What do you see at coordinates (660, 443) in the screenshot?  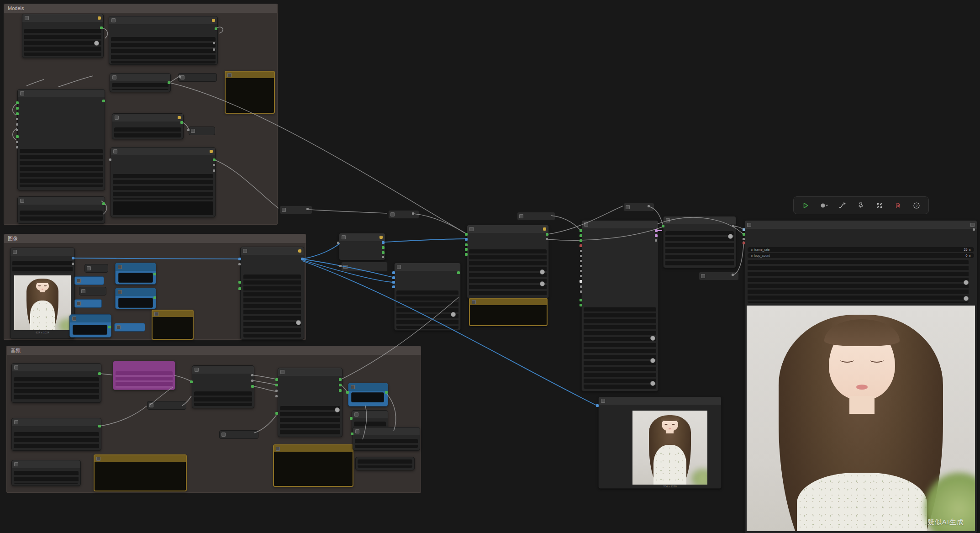 I see `preview-image-node: 704 x 1280` at bounding box center [660, 443].